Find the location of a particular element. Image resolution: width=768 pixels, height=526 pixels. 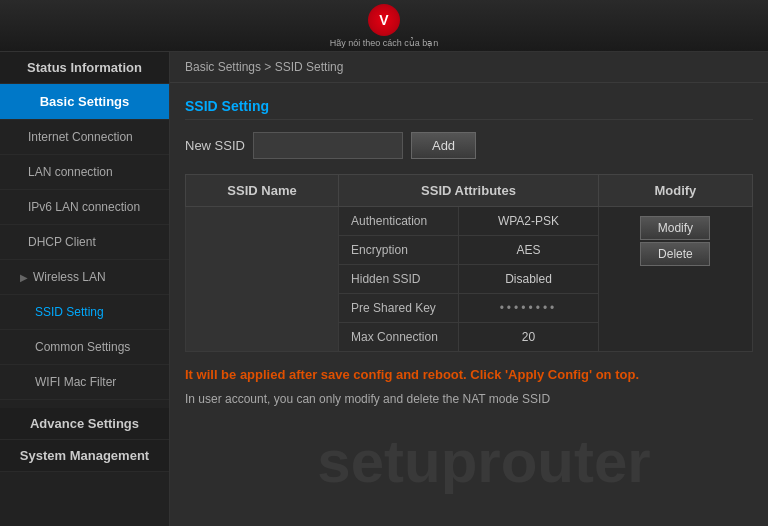

ssid-name-cell is located at coordinates (262, 280).